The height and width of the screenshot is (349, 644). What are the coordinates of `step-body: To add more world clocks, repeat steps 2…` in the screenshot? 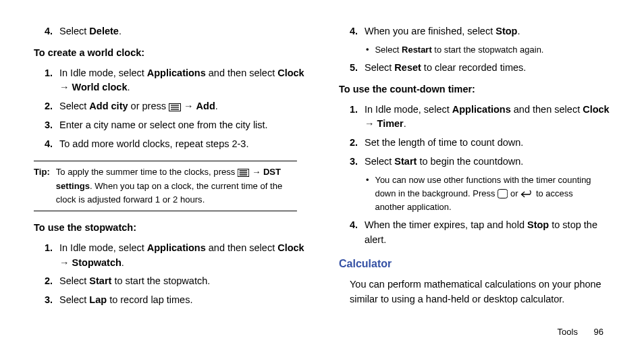 It's located at (182, 144).